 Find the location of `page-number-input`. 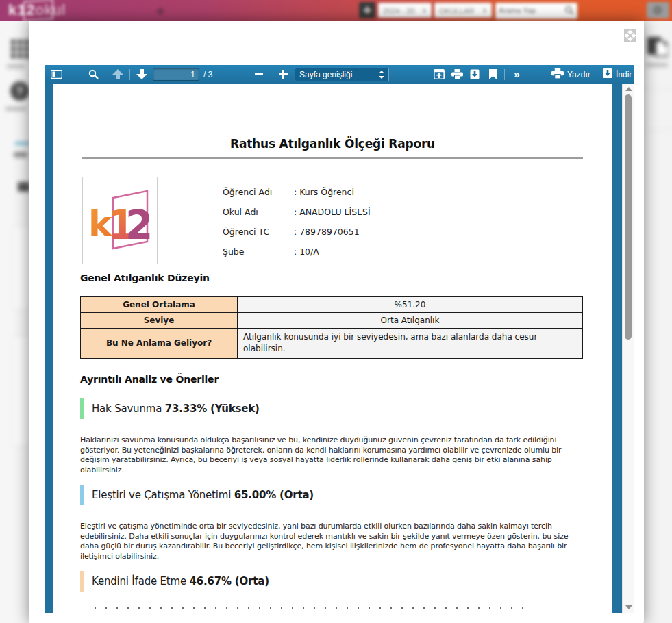

page-number-input is located at coordinates (176, 74).